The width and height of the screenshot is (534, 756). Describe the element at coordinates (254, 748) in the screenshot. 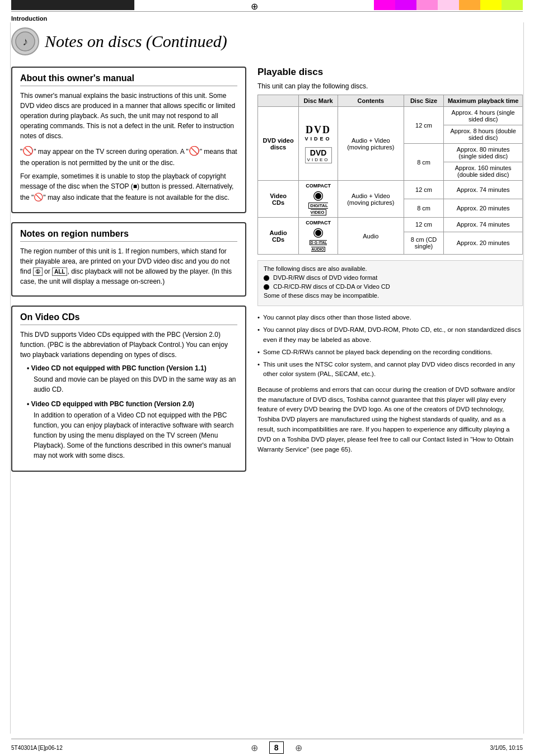

I see `reg-cross-bottom: ⊕` at that location.